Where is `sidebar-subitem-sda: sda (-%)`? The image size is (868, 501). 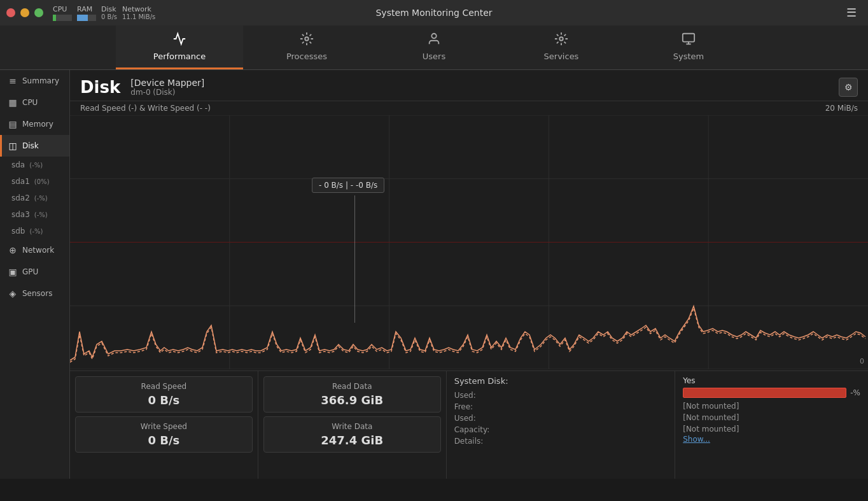
sidebar-subitem-sda: sda (-%) is located at coordinates (34, 165).